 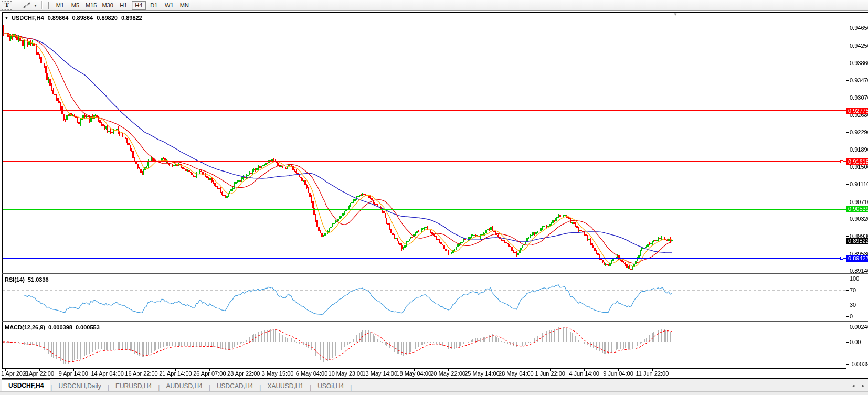 What do you see at coordinates (42, 5) in the screenshot?
I see `toolbar-separator` at bounding box center [42, 5].